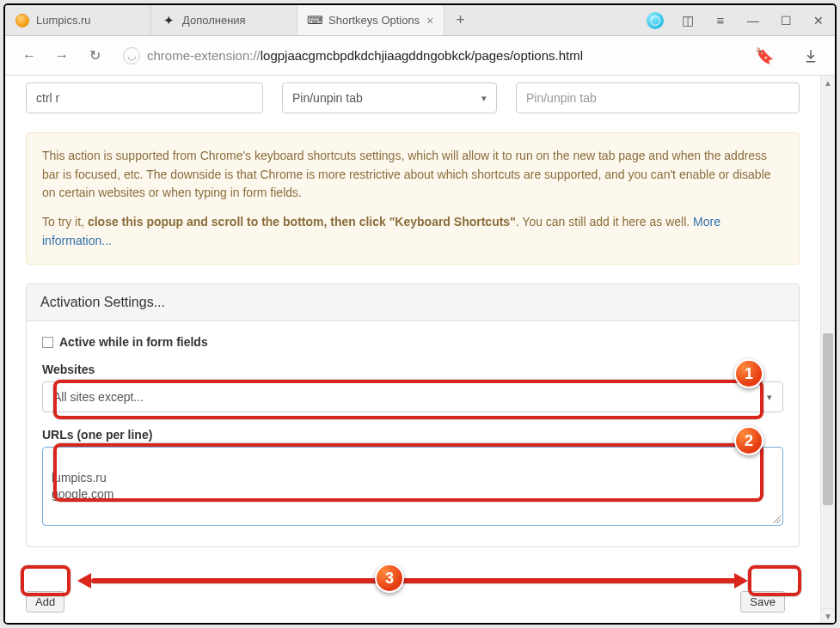 The width and height of the screenshot is (840, 628). I want to click on alert-paragraph-2: To try it, close this popup and scroll t…, so click(413, 232).